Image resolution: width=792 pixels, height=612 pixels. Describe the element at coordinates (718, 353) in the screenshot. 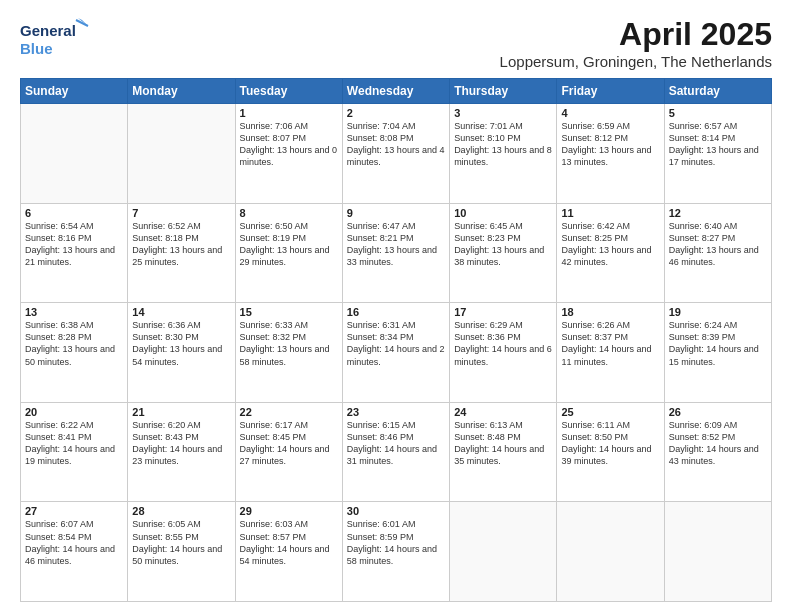

I see `calendar-cell: 19Sunrise: 6:24 AMSunset: 8:39 PMDayligh…` at that location.